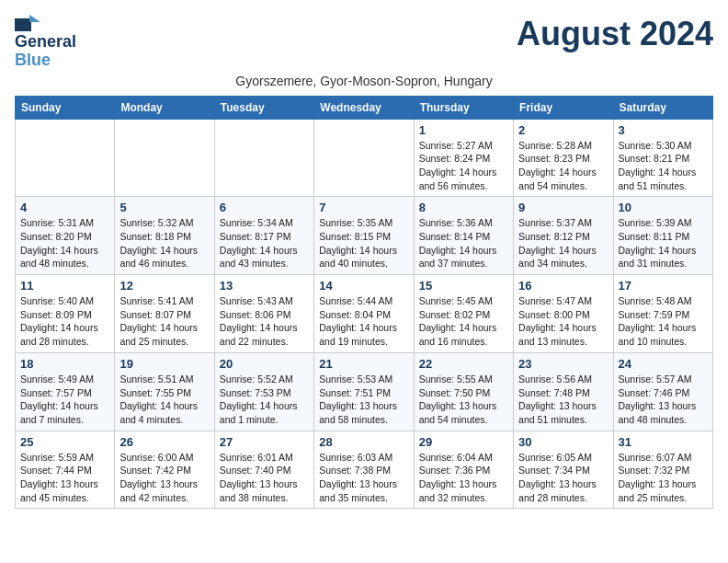 Image resolution: width=728 pixels, height=563 pixels. What do you see at coordinates (165, 469) in the screenshot?
I see `calendar-cell: 26Sunrise: 6:00 AM Sunset: 7:42 PM Dayli…` at bounding box center [165, 469].